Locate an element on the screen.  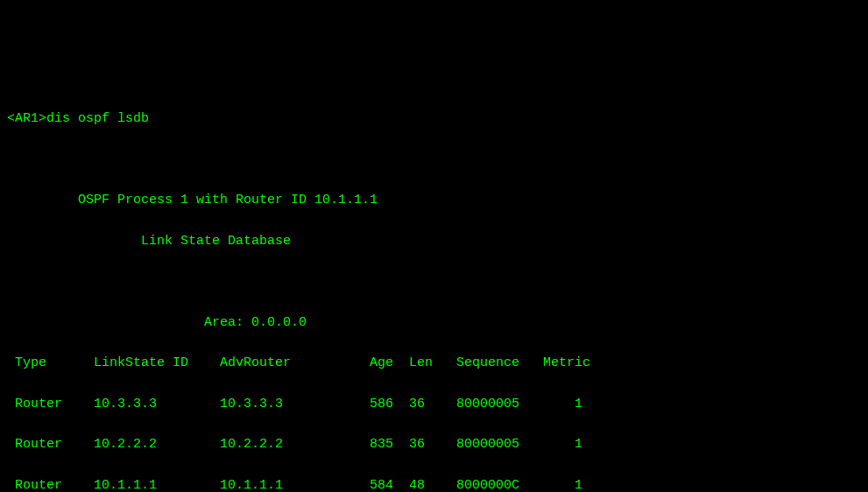
command-prompt: <AR1>dis ospf lsdb is located at coordinates (438, 119).